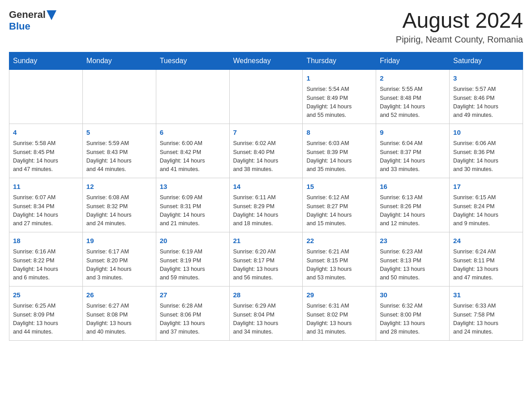 This screenshot has width=532, height=411. I want to click on day-info: Sunrise: 5:55 AM Sunset: 8:48 PM Dayligh…, so click(413, 103).